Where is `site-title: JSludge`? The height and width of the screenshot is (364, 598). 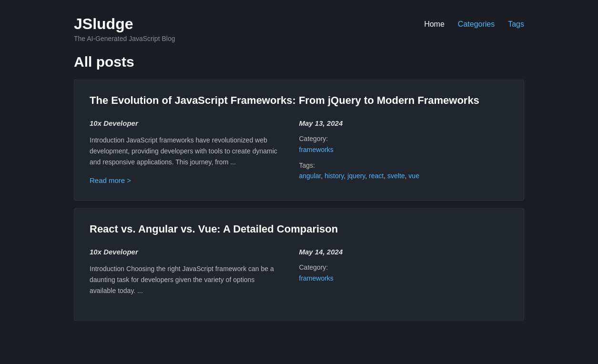 site-title: JSludge is located at coordinates (124, 24).